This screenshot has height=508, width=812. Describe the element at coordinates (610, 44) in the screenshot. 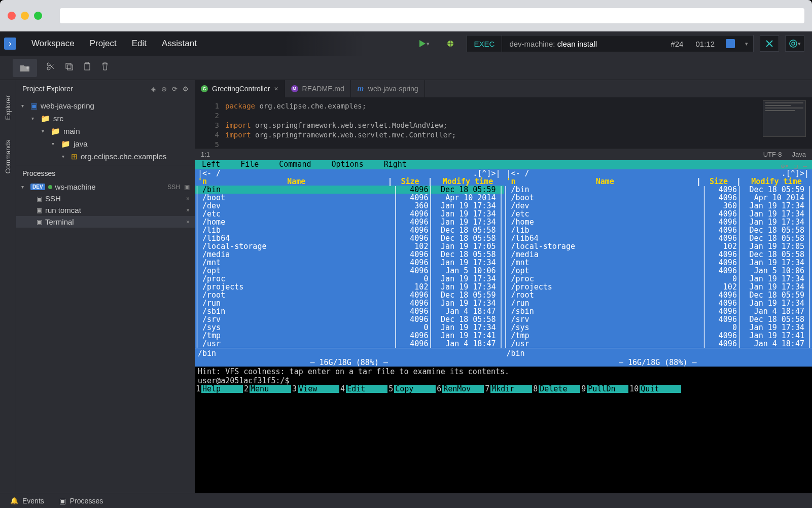

I see `exec-command-box: EXEC dev-machine: clean install #24 01:1…` at that location.